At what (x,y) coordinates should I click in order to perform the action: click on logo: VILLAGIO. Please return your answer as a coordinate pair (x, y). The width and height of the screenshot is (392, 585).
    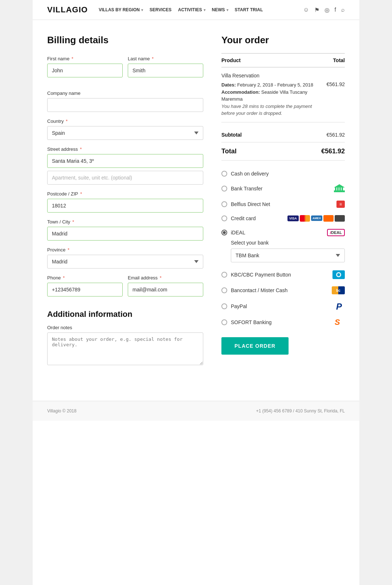
    Looking at the image, I should click on (68, 10).